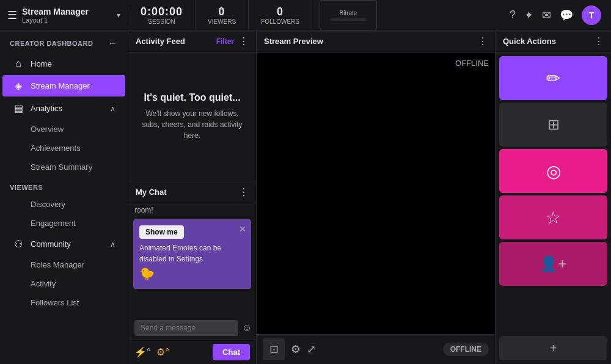 The height and width of the screenshot is (364, 611). Describe the element at coordinates (112, 109) in the screenshot. I see `analytics-chevron-icon: ∧` at that location.